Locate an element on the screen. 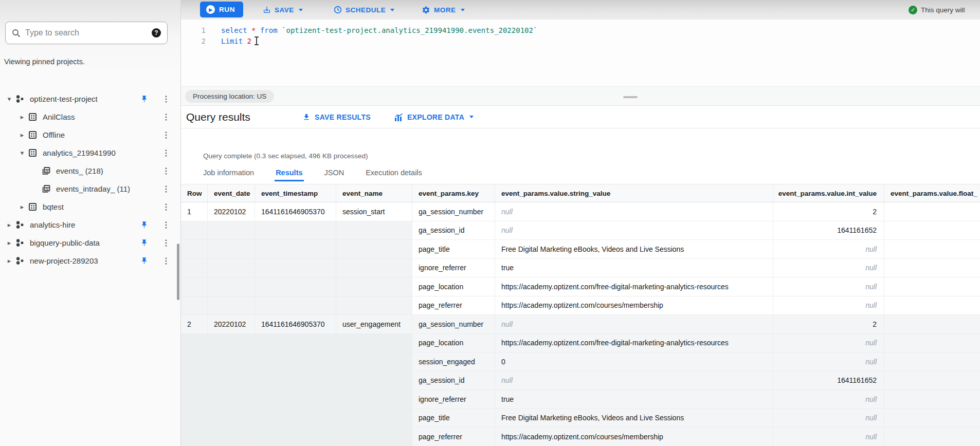 The width and height of the screenshot is (980, 446). save-results-button: SAVE RESULTS is located at coordinates (336, 117).